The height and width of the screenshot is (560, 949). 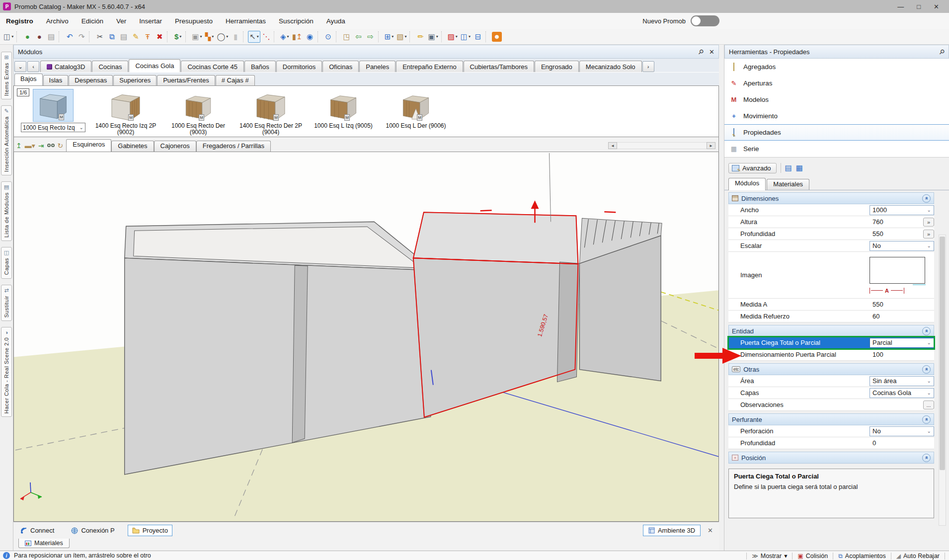 What do you see at coordinates (831, 458) in the screenshot?
I see `section-posicion: + Posición »` at bounding box center [831, 458].